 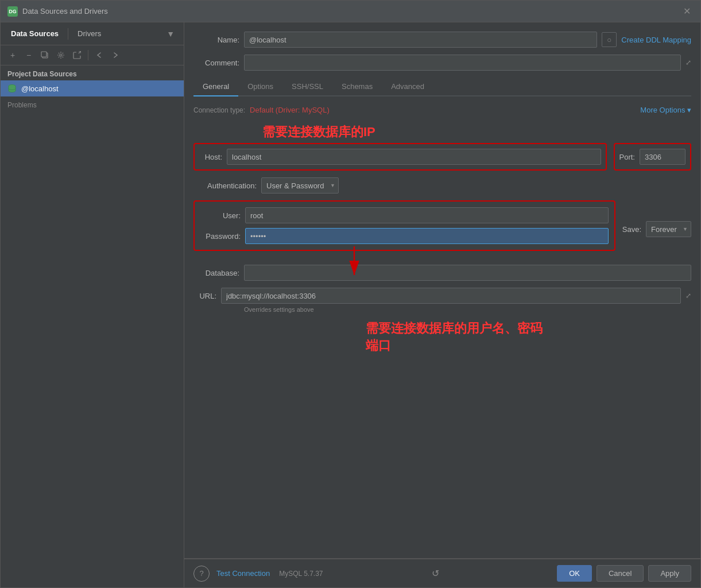 What do you see at coordinates (216, 63) in the screenshot?
I see `comment-label: Comment:` at bounding box center [216, 63].